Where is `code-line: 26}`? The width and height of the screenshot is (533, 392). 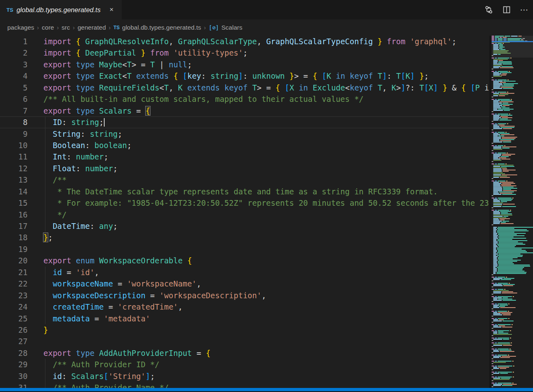 code-line: 26} is located at coordinates (245, 330).